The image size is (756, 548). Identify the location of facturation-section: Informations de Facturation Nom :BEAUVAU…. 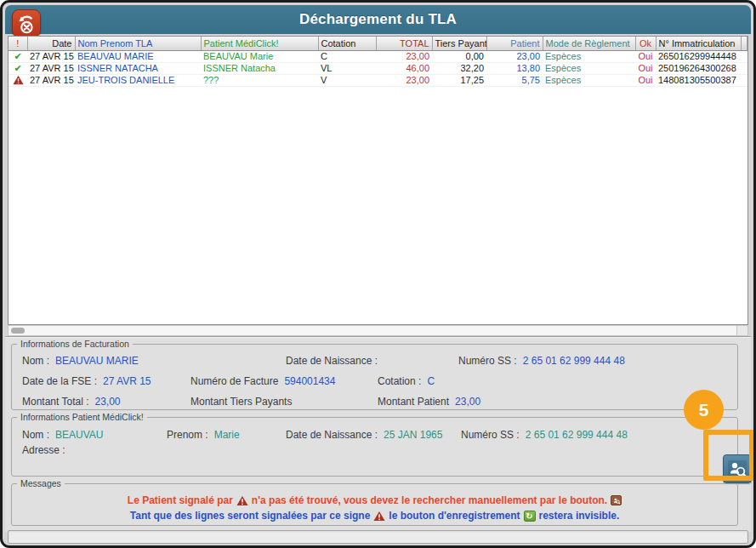
(374, 374).